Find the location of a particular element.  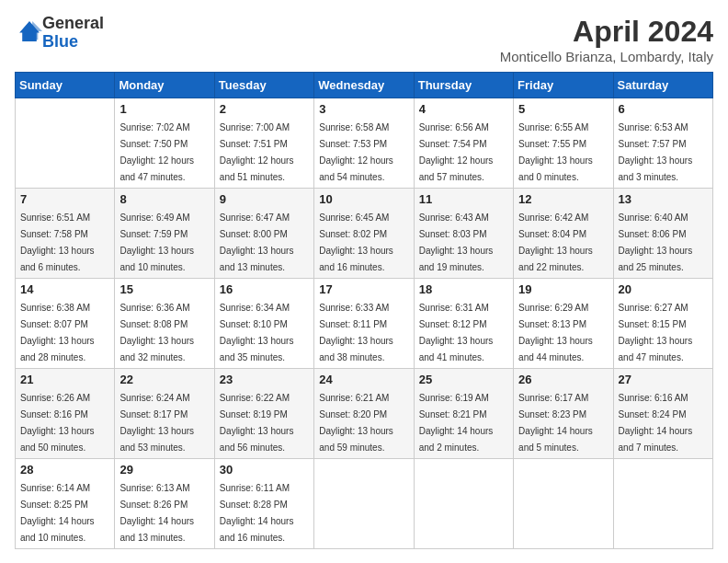

day-number: 4 is located at coordinates (463, 109).